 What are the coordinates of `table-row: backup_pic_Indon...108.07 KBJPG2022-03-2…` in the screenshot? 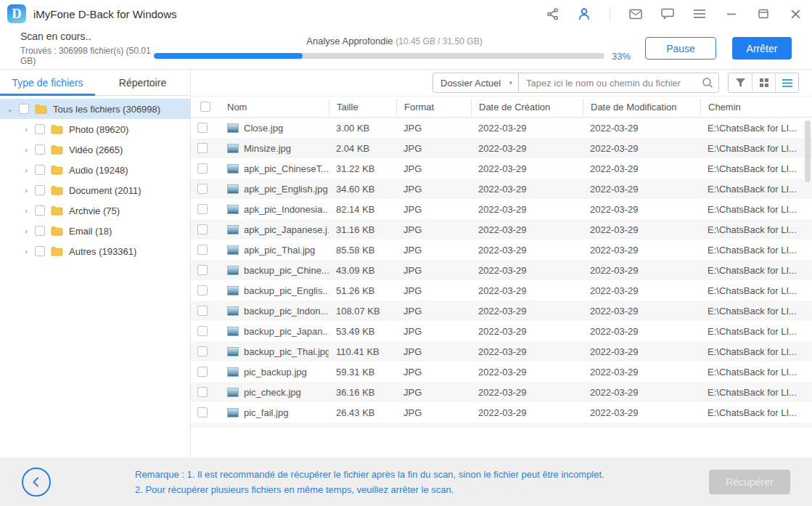 It's located at (501, 311).